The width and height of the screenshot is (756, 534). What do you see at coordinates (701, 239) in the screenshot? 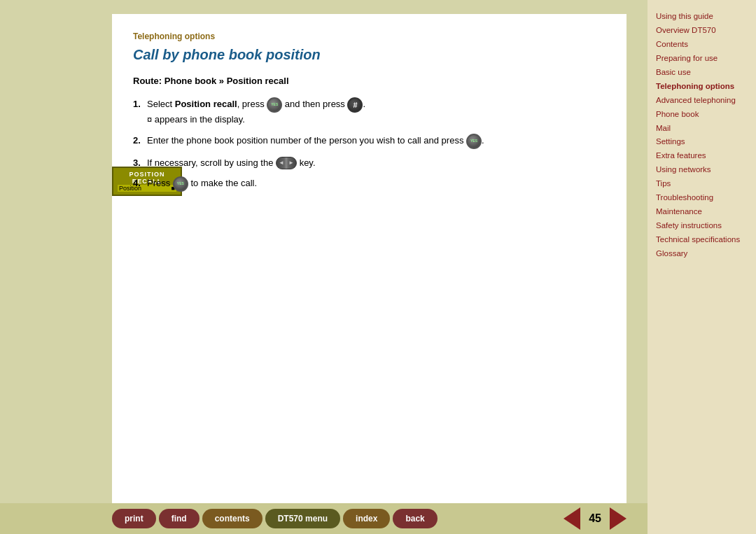
I see `sidebar-item-16: Technical specifications` at bounding box center [701, 239].